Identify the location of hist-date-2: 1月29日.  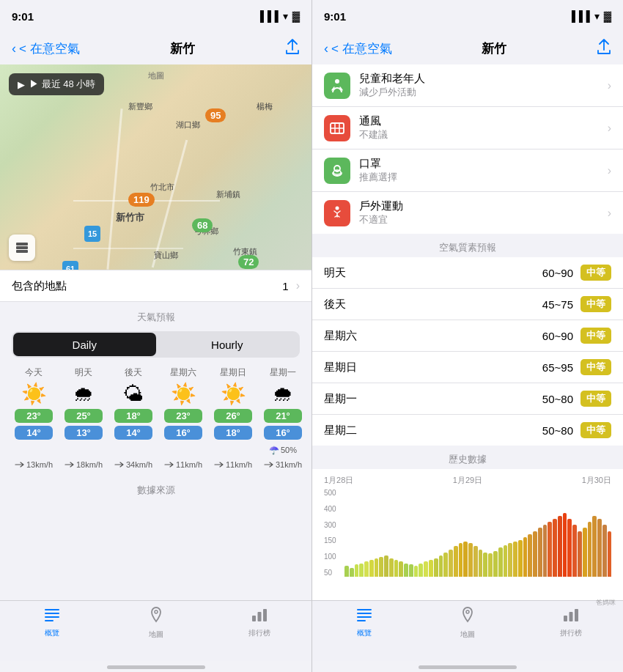
(468, 481).